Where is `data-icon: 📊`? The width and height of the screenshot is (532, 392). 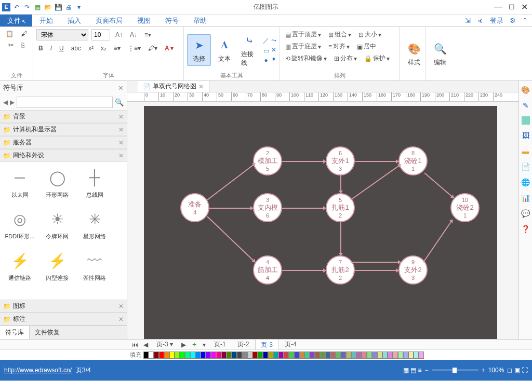
data-icon: 📊 is located at coordinates (526, 198).